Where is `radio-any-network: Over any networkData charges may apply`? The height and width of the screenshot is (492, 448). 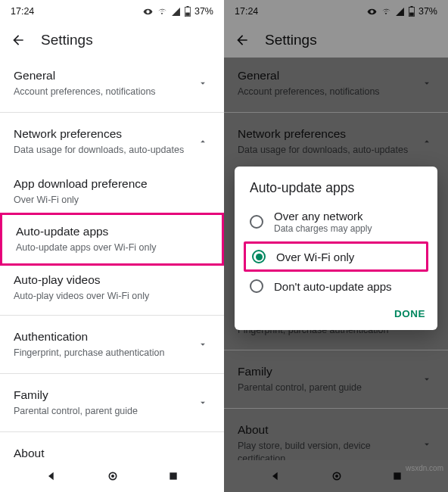 radio-any-network: Over any networkData charges may apply is located at coordinates (336, 222).